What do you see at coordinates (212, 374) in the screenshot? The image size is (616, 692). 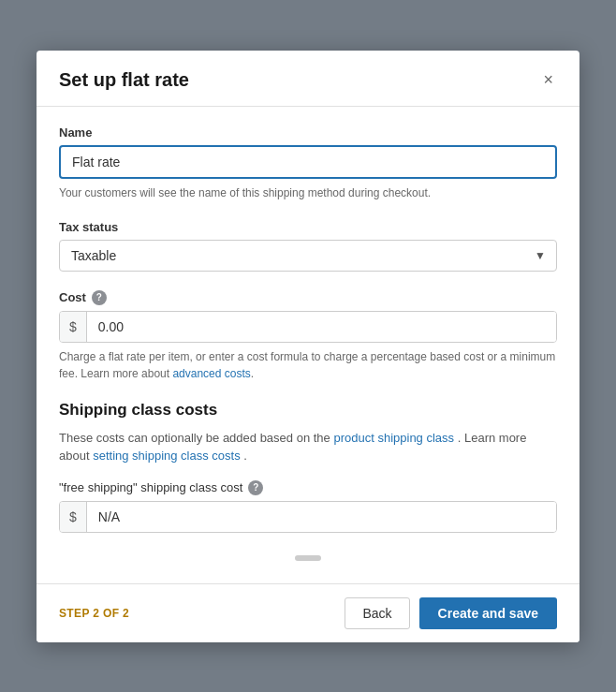 I see `advanced-costs-link: advanced costs` at bounding box center [212, 374].